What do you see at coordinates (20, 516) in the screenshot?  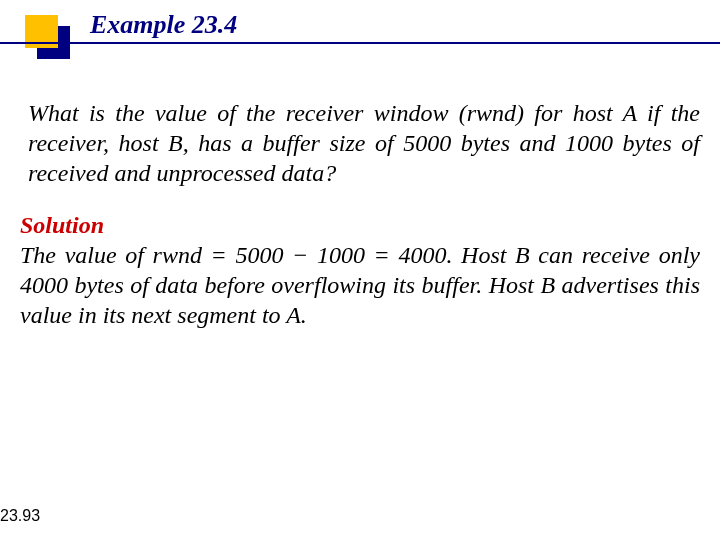 I see `slide-number: 23.93` at bounding box center [20, 516].